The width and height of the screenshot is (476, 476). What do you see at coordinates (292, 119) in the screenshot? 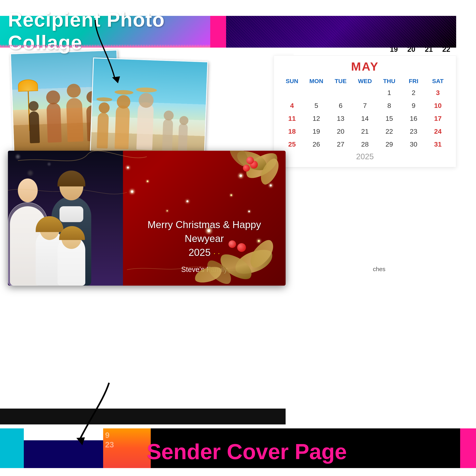
I see `cal-r3-sun: 11` at bounding box center [292, 119].